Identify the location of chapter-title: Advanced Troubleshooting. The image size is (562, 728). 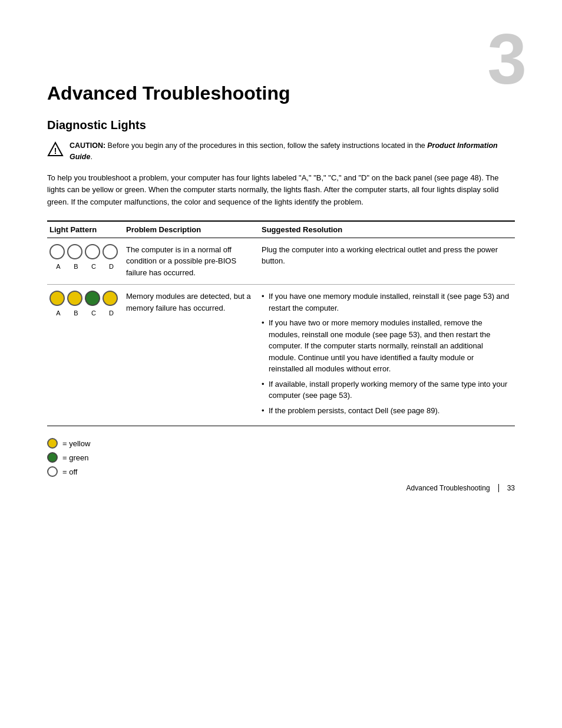
(281, 93).